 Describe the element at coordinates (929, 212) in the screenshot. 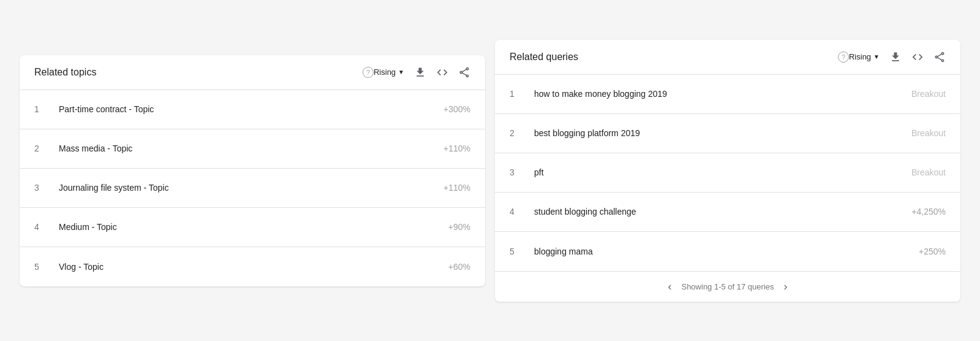

I see `row-value: +4,250%` at that location.